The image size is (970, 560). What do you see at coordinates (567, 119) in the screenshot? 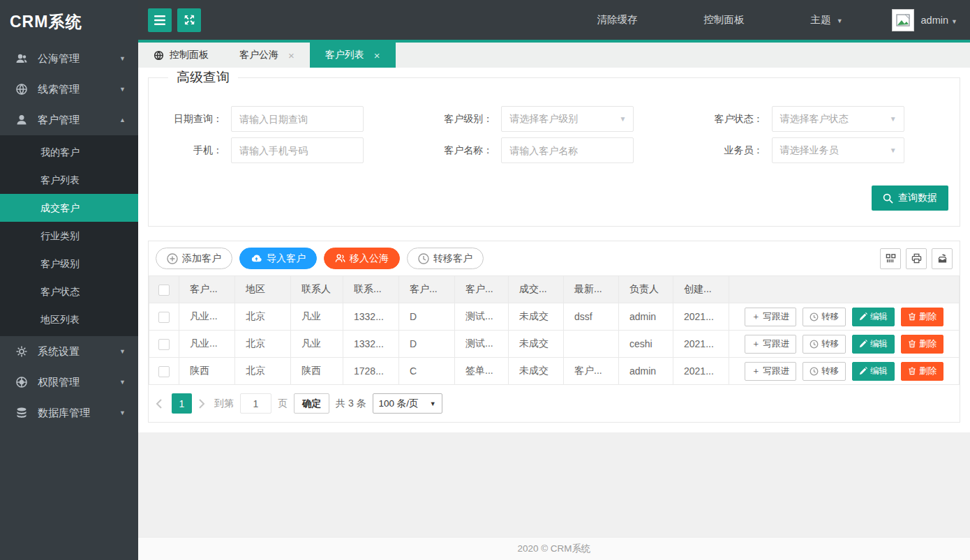
I see `customer-level-select: 请选择客户级别 ▼` at bounding box center [567, 119].